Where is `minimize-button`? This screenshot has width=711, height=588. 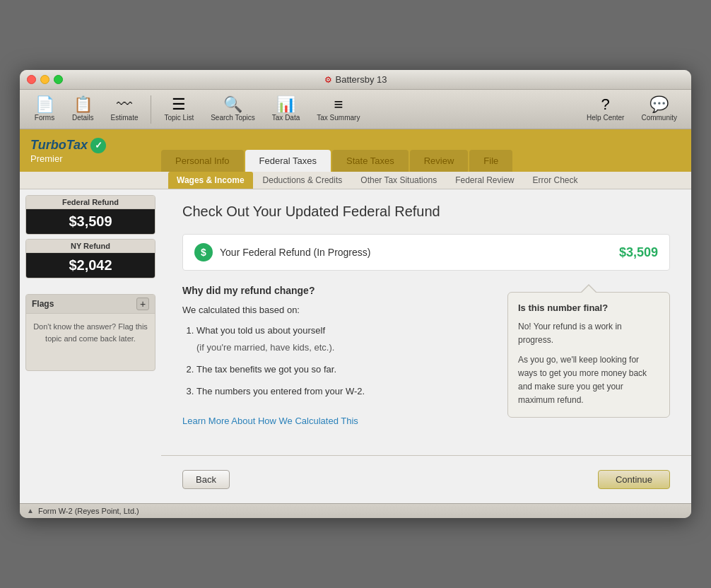
minimize-button is located at coordinates (45, 79).